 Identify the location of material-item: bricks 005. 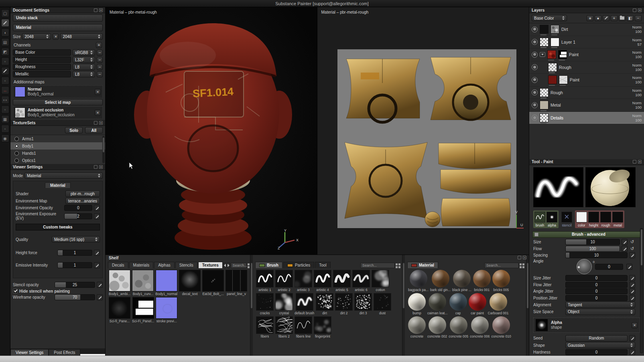
(501, 281).